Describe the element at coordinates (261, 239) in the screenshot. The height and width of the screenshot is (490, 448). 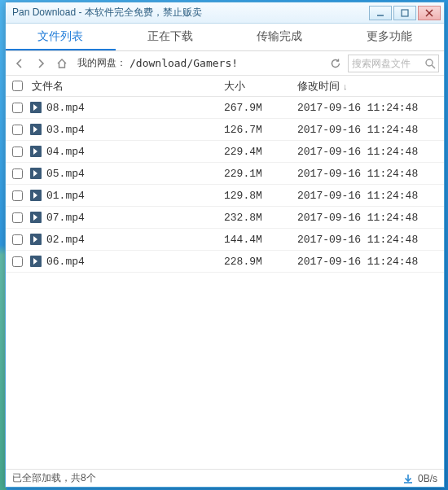
I see `file-size: 144.4M` at that location.